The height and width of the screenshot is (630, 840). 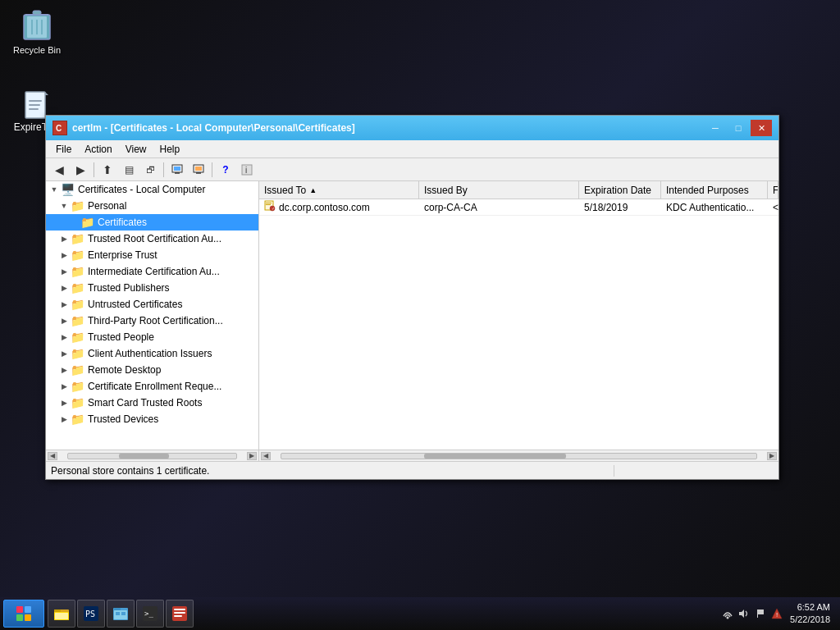 What do you see at coordinates (60, 128) in the screenshot?
I see `app-icon: C` at bounding box center [60, 128].